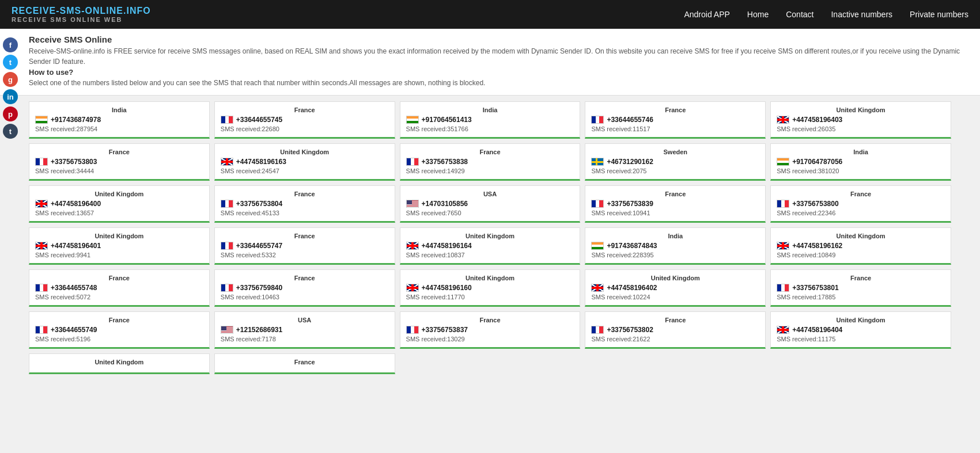 The image size is (980, 453). Describe the element at coordinates (119, 120) in the screenshot. I see `phone-row: +917436874978` at that location.